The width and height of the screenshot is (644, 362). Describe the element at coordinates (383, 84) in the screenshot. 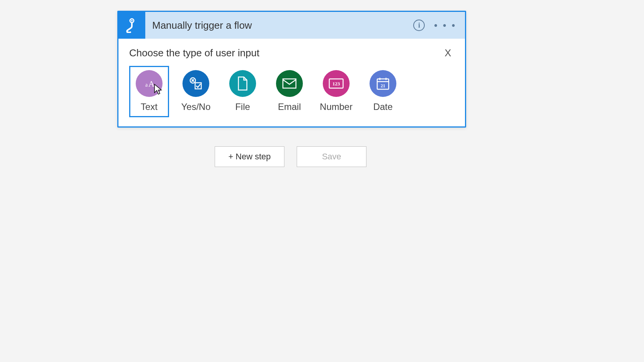

I see `date-icon: 21` at that location.